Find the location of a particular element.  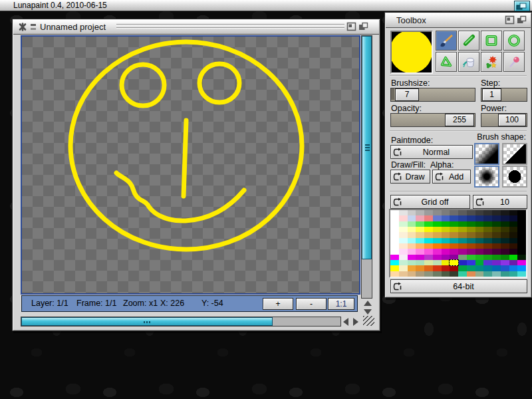

toolbox-titlebar: Toolbox is located at coordinates (458, 21).